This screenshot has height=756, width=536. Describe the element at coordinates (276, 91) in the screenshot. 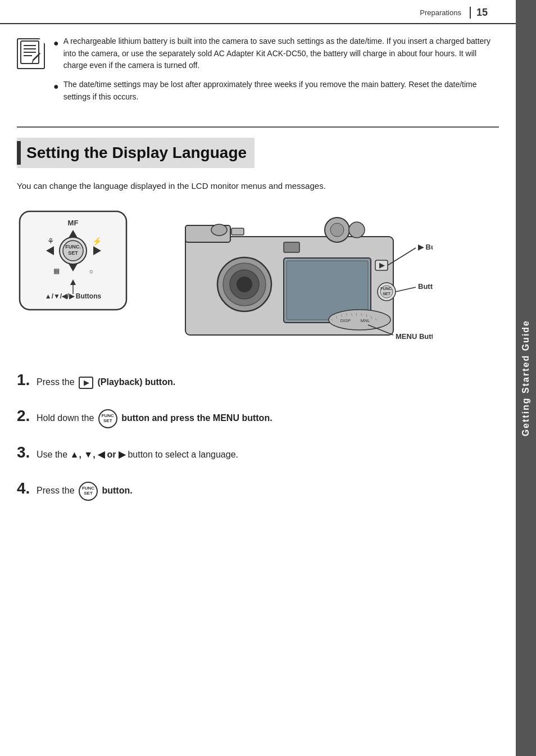

I see `bullet-item-2: ● The date/time settings may be lost aft…` at that location.